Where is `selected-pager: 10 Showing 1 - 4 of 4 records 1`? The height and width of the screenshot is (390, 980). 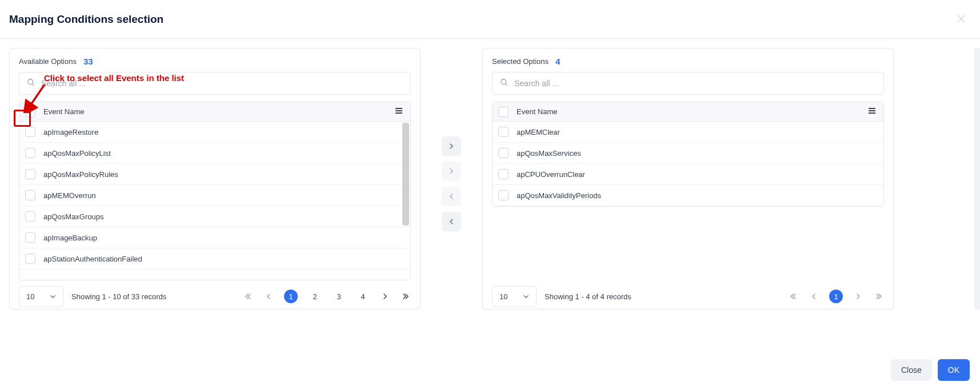 selected-pager: 10 Showing 1 - 4 of 4 records 1 is located at coordinates (688, 295).